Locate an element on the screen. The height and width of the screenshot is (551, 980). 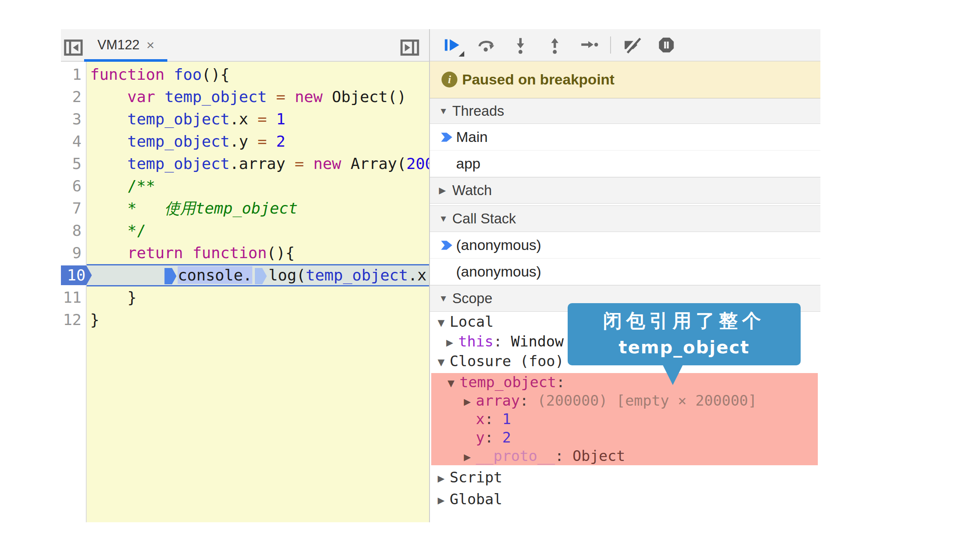
code-line: var temp_object = new Object() is located at coordinates (258, 97).